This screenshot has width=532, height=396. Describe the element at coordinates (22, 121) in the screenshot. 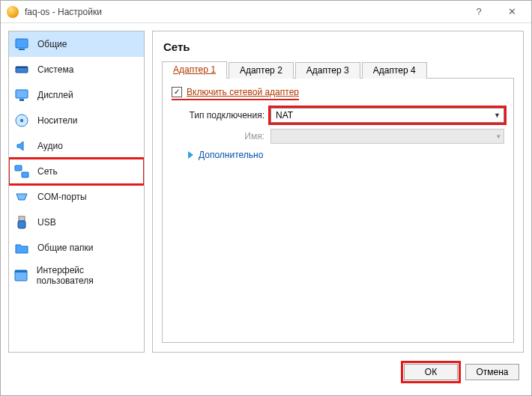

I see `storage-icon` at that location.